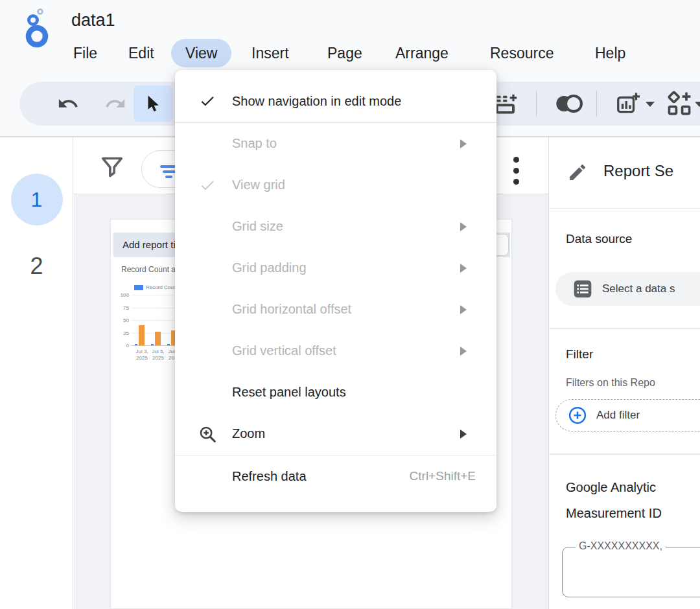 The width and height of the screenshot is (700, 609). Describe the element at coordinates (611, 53) in the screenshot. I see `menu-help: Help` at that location.